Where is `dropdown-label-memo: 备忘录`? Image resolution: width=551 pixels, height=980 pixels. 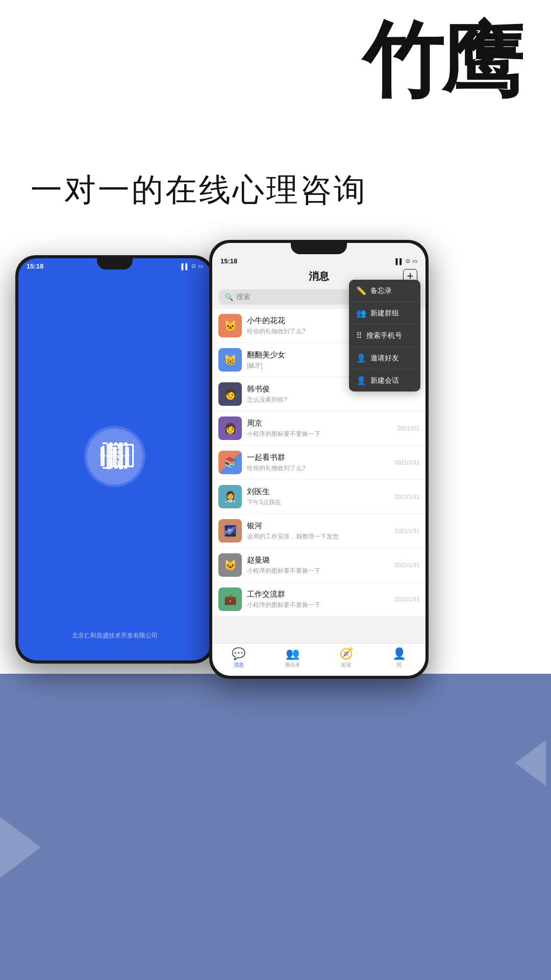 dropdown-label-memo: 备忘录 is located at coordinates (381, 291).